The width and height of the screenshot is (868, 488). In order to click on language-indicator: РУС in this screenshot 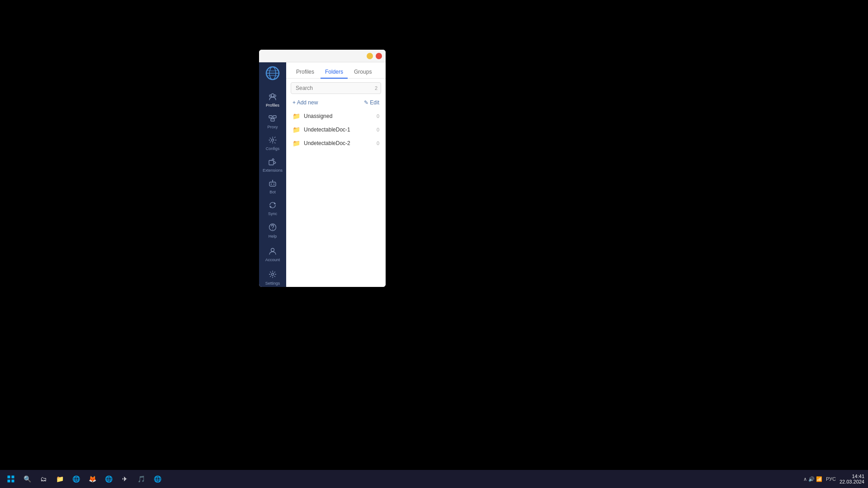, I will do `click(831, 479)`.